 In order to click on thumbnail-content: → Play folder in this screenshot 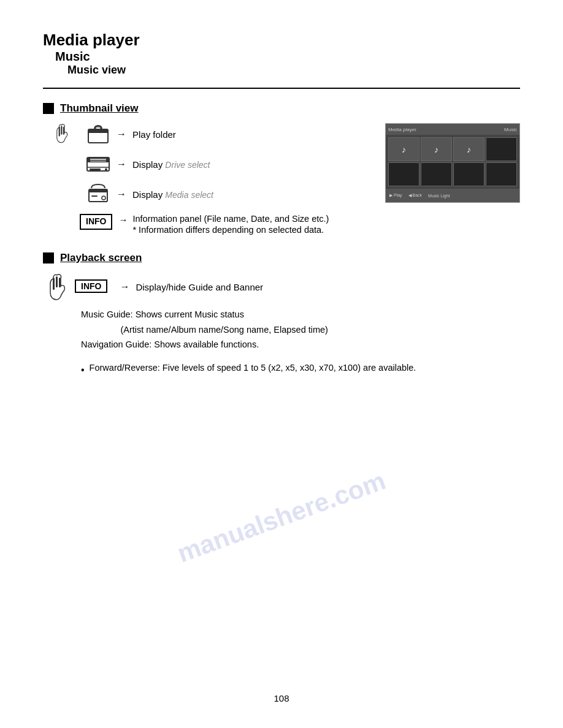, I will do `click(282, 179)`.